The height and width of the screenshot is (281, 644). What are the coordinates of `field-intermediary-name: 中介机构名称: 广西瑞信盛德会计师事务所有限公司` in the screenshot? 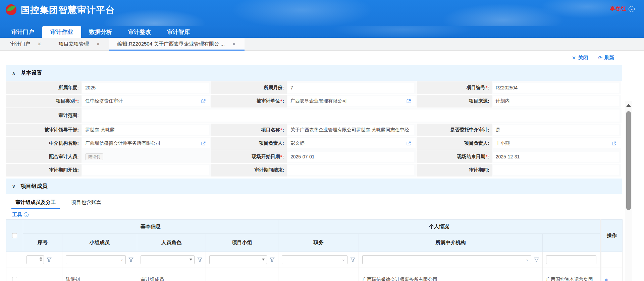 It's located at (108, 143).